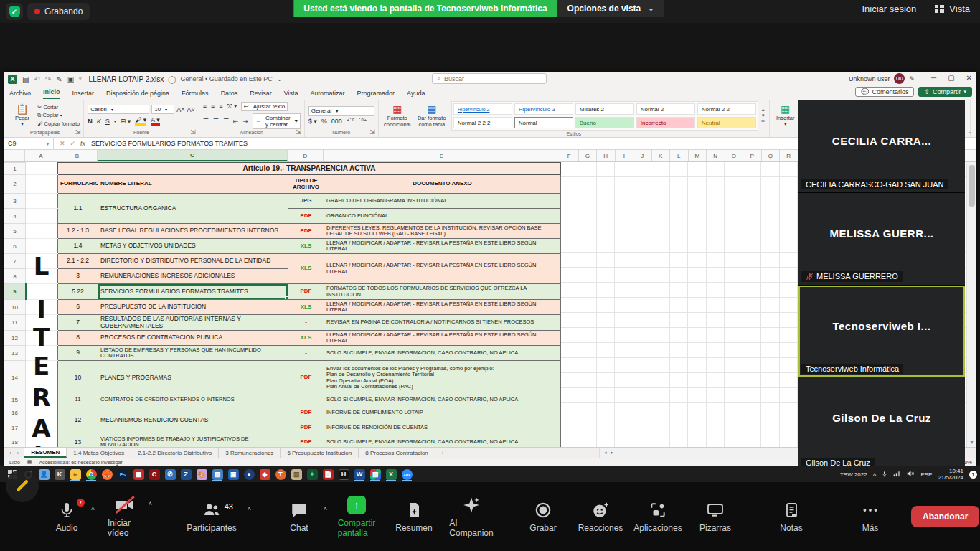  Describe the element at coordinates (194, 247) in the screenshot. I see `cell-nombre: METAS Y OBJETIVOS UNIDADES` at that location.